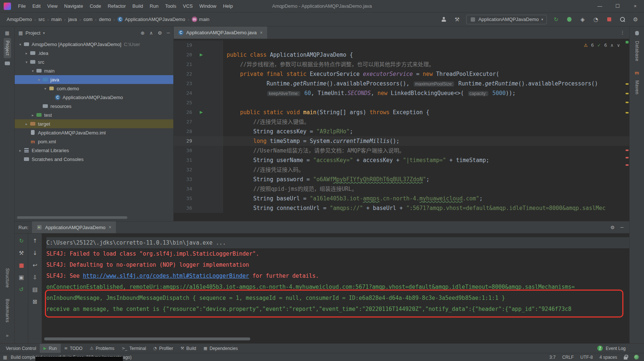 The image size is (644, 361). Describe the element at coordinates (623, 32) in the screenshot. I see `more-options-icon: ⋮` at that location.